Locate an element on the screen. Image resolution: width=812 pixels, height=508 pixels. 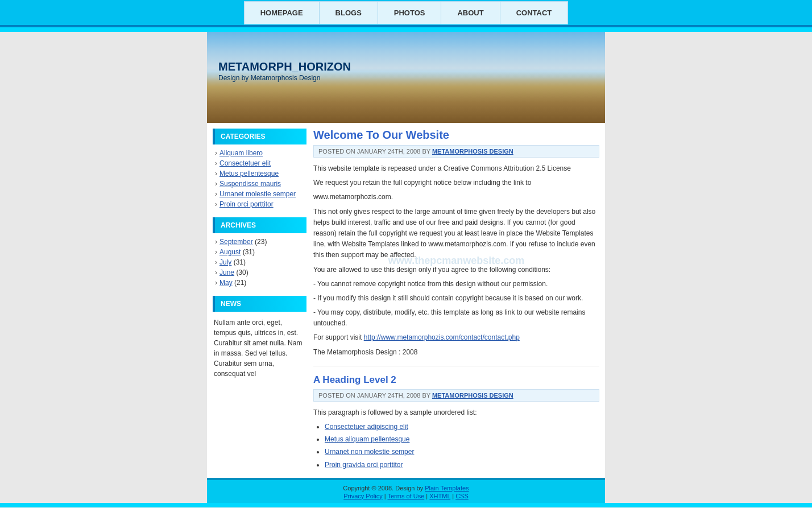
footer-copyright-text: Copyright © 2008. Design by is located at coordinates (383, 488).